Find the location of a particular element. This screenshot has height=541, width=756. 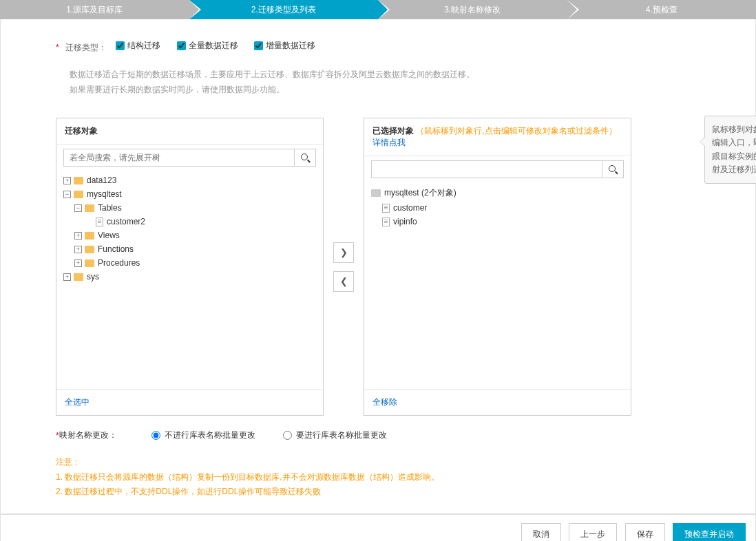

source-search-input is located at coordinates (179, 158).